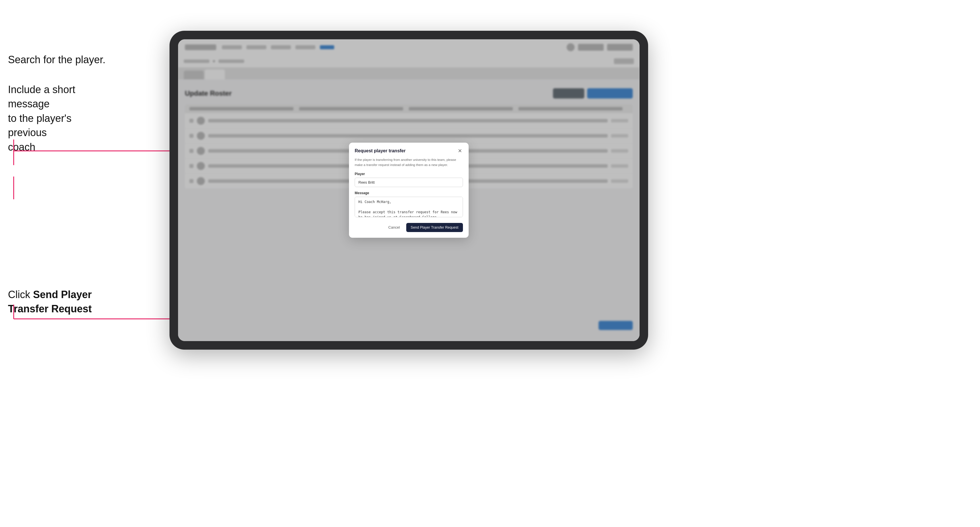 This screenshot has height=527, width=980. What do you see at coordinates (380, 151) in the screenshot?
I see `modal-title: Request player transfer` at bounding box center [380, 151].